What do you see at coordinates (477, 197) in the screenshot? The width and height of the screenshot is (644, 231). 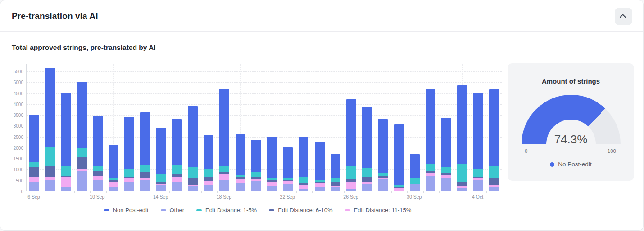 I see `x-axis-tick-label: 4 Oct` at bounding box center [477, 197].